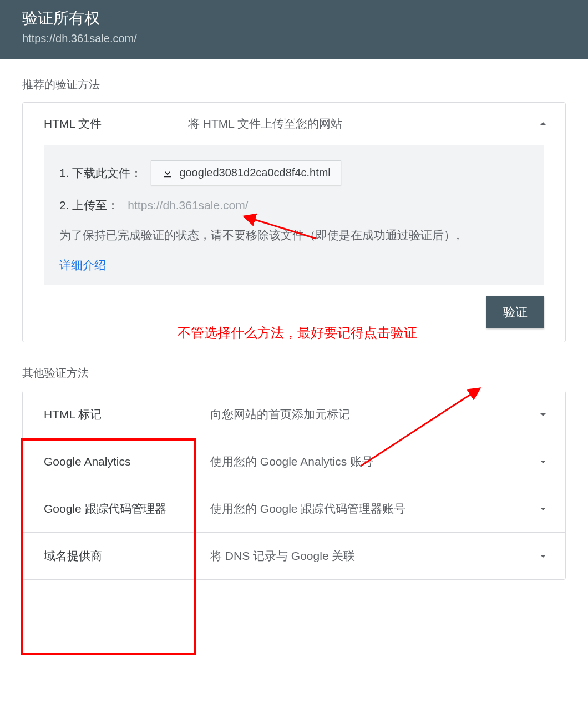  What do you see at coordinates (246, 173) in the screenshot?
I see `download-file-button: googled3081d2ca0cd8f4c.html` at bounding box center [246, 173].